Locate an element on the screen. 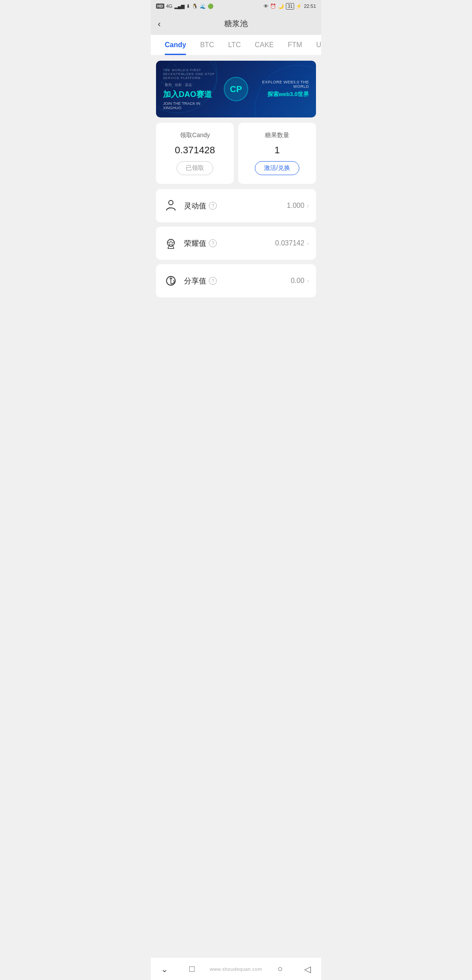 Image resolution: width=472 pixels, height=980 pixels. tab-btc: BTC is located at coordinates (207, 45).